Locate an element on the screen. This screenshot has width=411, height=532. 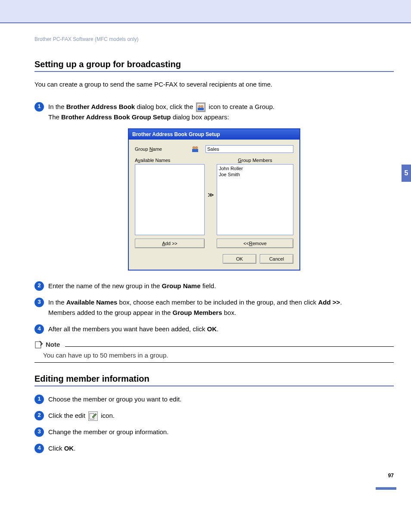
label-available-names: Available Names is located at coordinates (170, 160).